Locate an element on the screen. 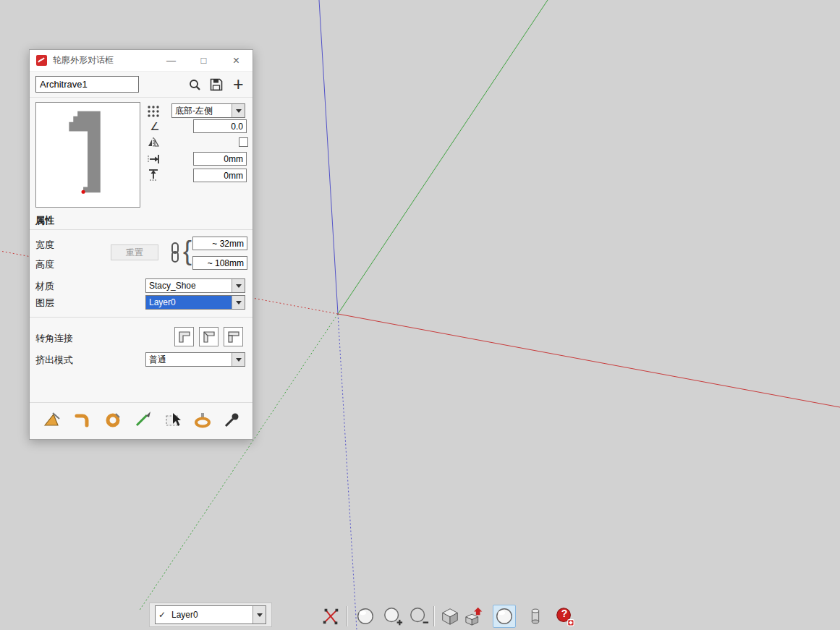 Image resolution: width=840 pixels, height=630 pixels. help-tool-button is located at coordinates (564, 616).